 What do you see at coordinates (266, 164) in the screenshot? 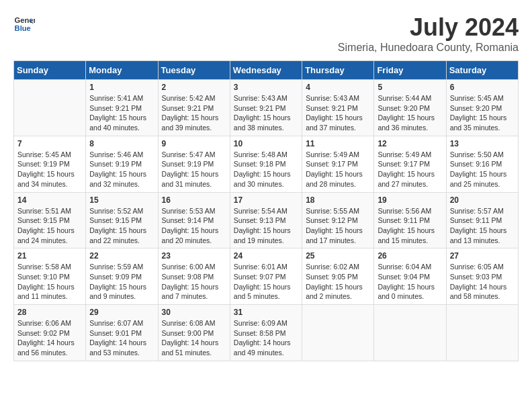
I see `calendar-cell: 10Sunrise: 5:48 AM Sunset: 9:18 PM Dayli…` at bounding box center [266, 164].